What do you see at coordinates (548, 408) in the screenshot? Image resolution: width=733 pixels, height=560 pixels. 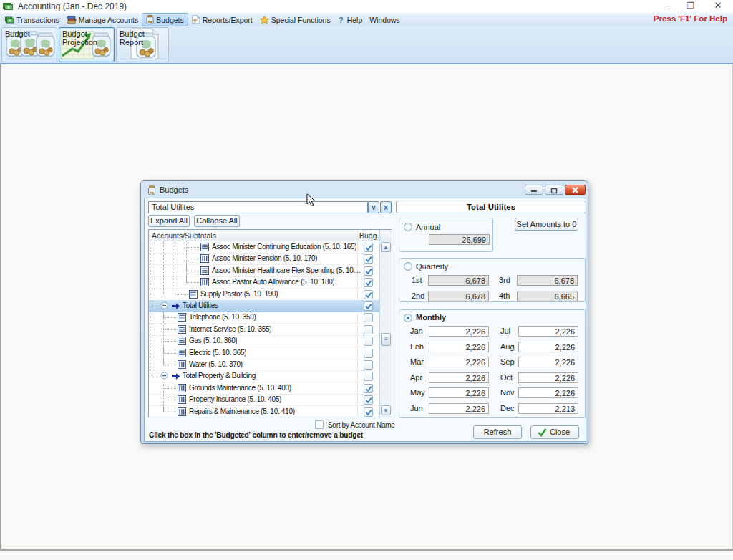 I see `month-value-field: 2,213` at bounding box center [548, 408].